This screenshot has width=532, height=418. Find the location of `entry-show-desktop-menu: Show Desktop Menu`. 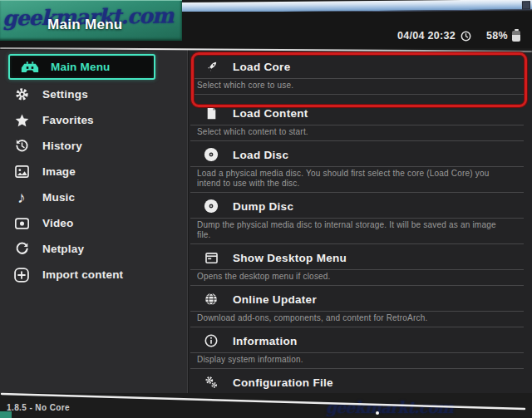

entry-show-desktop-menu: Show Desktop Menu is located at coordinates (359, 258).